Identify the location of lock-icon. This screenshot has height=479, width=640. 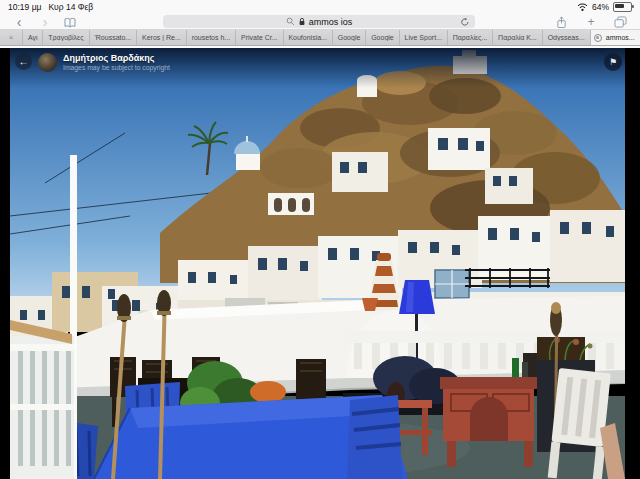
(302, 22).